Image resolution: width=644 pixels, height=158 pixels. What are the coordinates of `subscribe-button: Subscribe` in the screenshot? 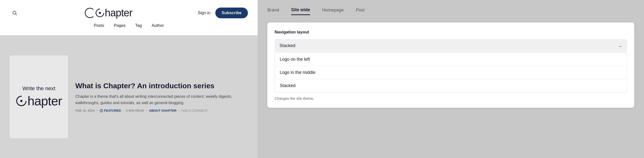 It's located at (232, 13).